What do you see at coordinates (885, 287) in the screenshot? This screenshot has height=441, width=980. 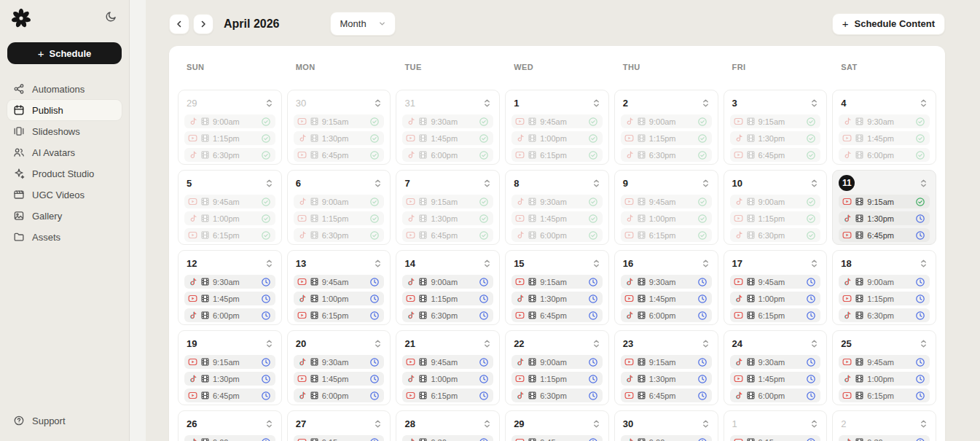 I see `day-cell-18: 189:00am1:15pm6:30pm` at bounding box center [885, 287].